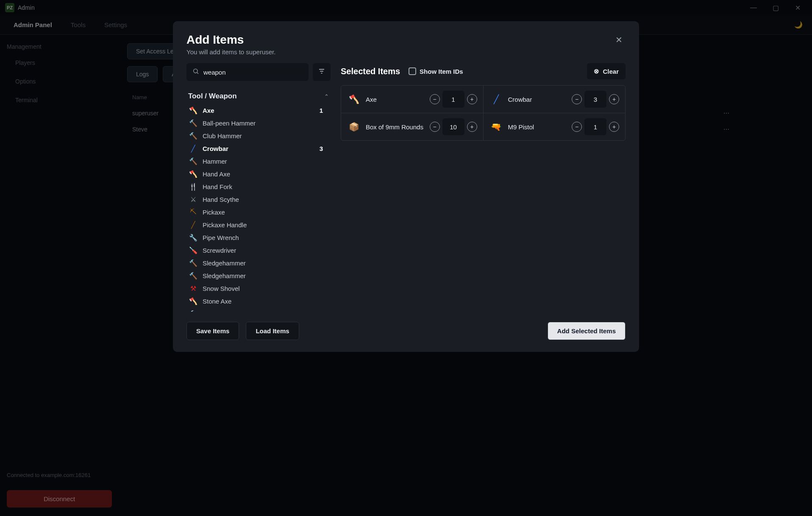  I want to click on list-item: 🪓Hand Axe, so click(257, 174).